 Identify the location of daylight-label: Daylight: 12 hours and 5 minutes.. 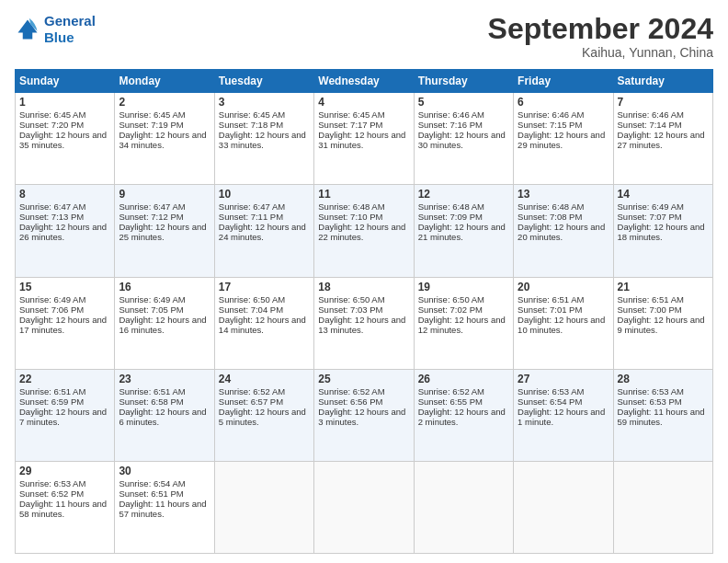
(263, 417).